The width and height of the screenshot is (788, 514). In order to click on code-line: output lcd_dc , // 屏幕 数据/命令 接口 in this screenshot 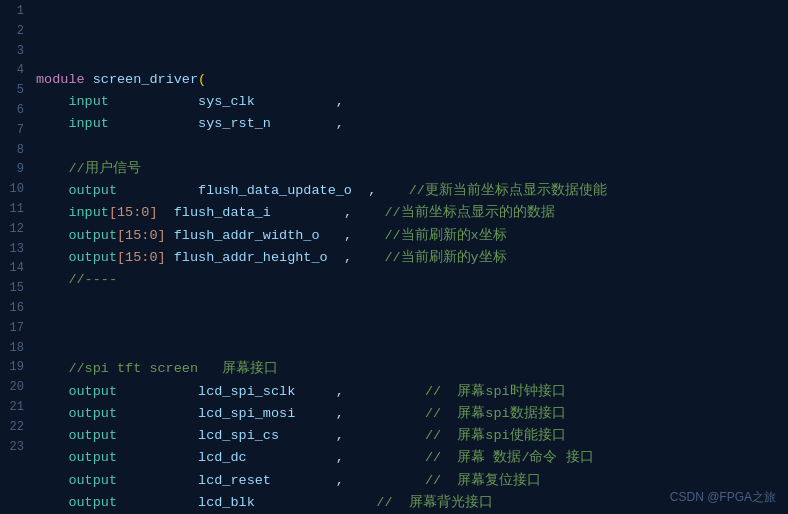, I will do `click(412, 458)`.